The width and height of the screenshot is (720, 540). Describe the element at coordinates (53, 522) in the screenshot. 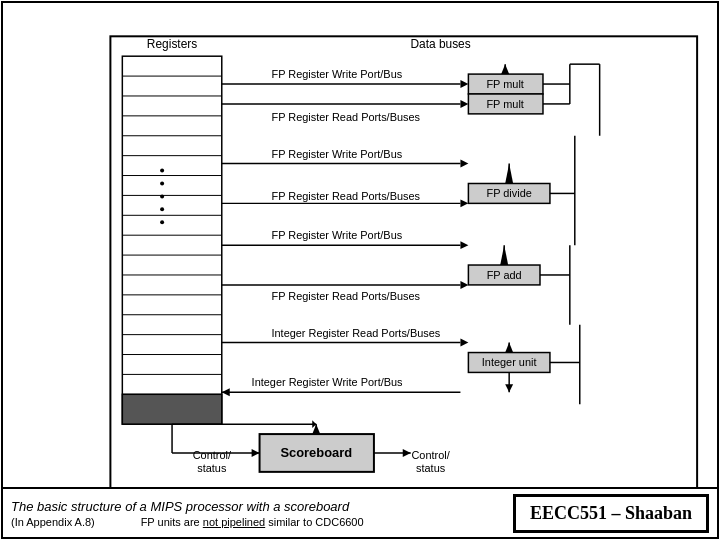

I see `footnote-appendix: (In Appendix A.8)` at that location.